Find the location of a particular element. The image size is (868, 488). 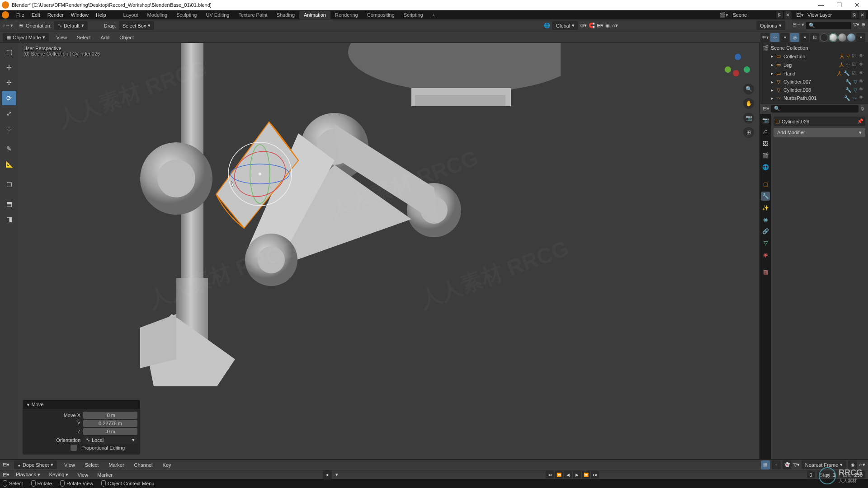

view-menu: View is located at coordinates (61, 38).